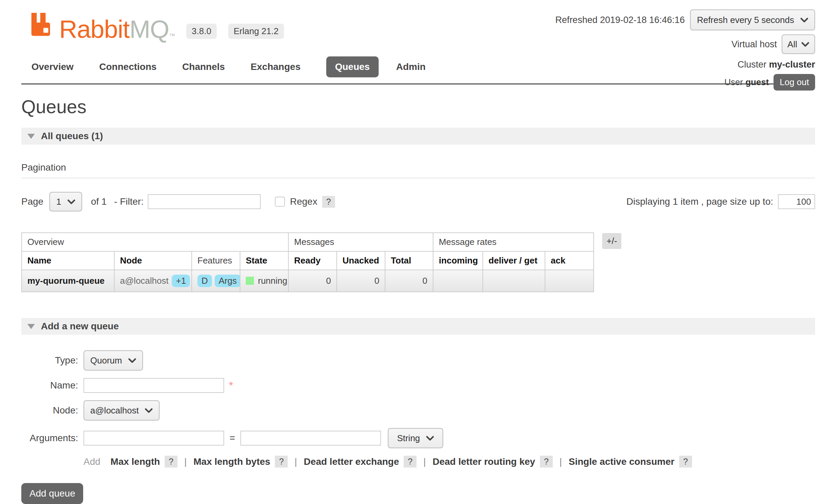  Describe the element at coordinates (308, 242) in the screenshot. I see `table-group-header-row: Overview Messages Message rates` at that location.